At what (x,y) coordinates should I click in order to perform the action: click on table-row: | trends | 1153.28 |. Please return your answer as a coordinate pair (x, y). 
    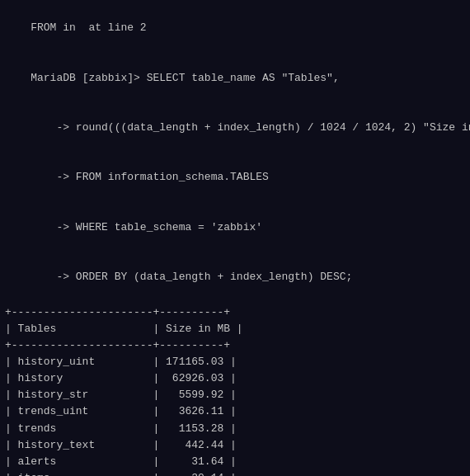
    Looking at the image, I should click on (235, 429).